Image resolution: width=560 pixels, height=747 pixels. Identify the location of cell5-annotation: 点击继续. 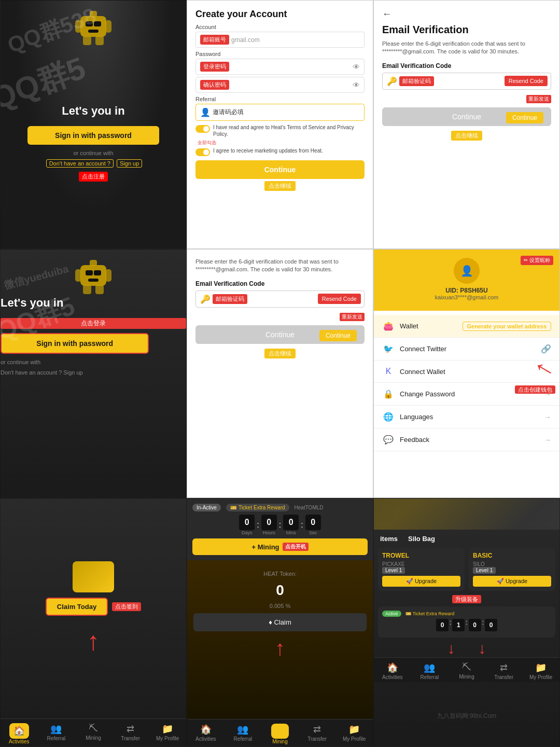
(280, 354).